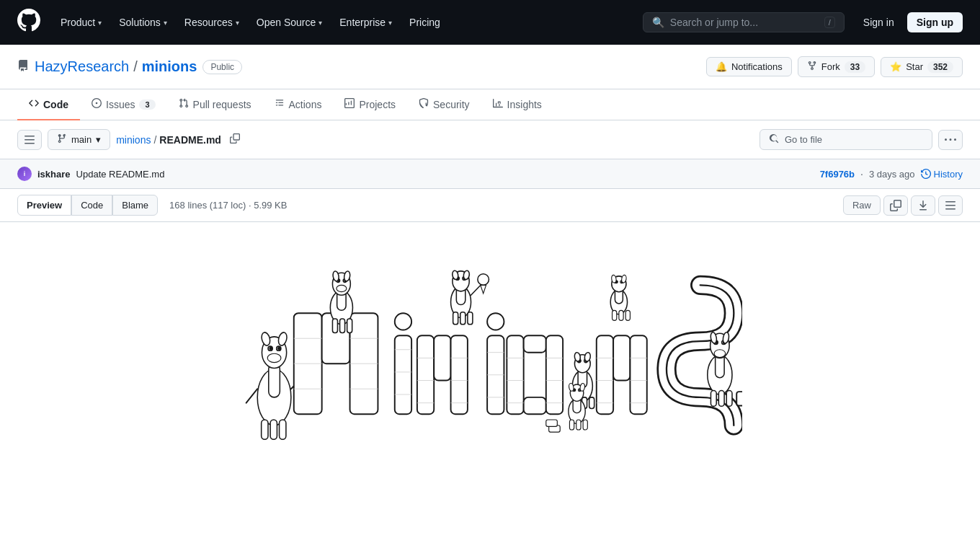 This screenshot has width=980, height=551. Describe the element at coordinates (879, 22) in the screenshot. I see `signin-button: Sign in` at that location.